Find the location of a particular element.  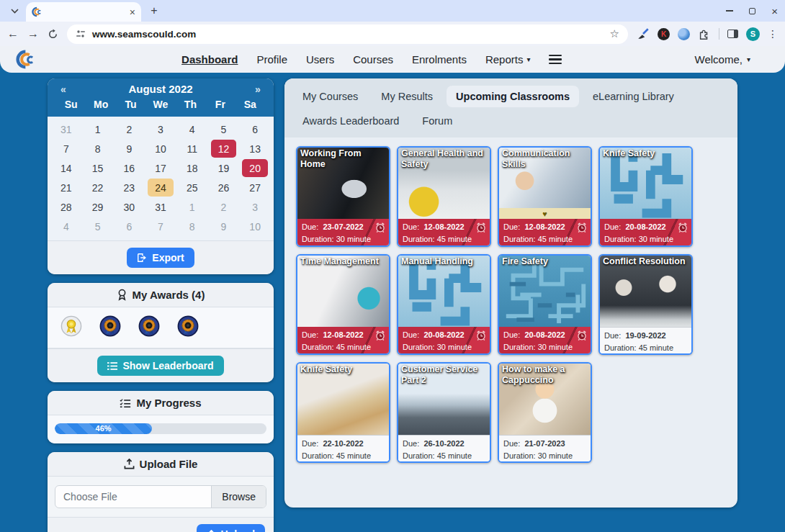

calendar-day-cell: 11 is located at coordinates (192, 148).